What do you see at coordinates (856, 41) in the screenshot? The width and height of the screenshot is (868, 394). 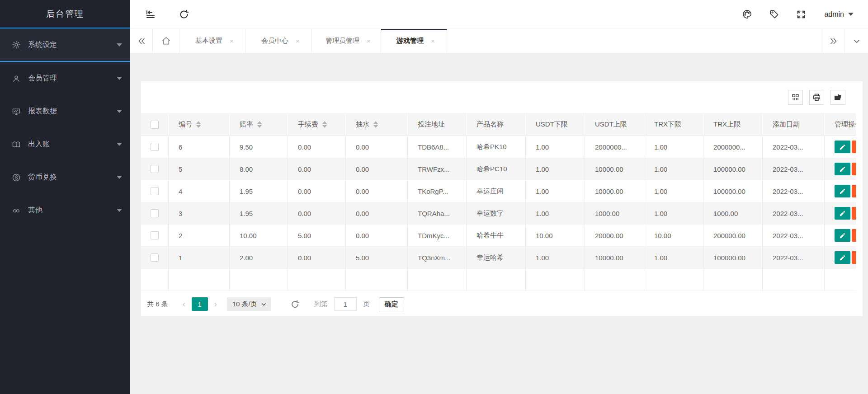 I see `tab-menu-icon` at bounding box center [856, 41].